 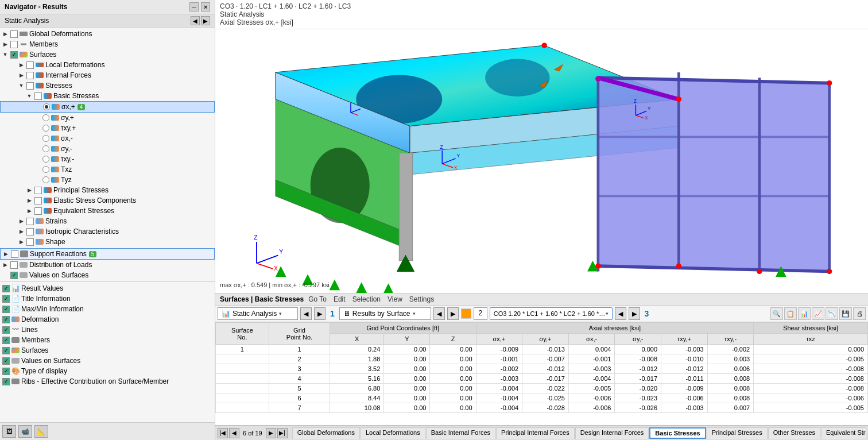 I want to click on analysis-next-btn: ▶, so click(x=320, y=314).